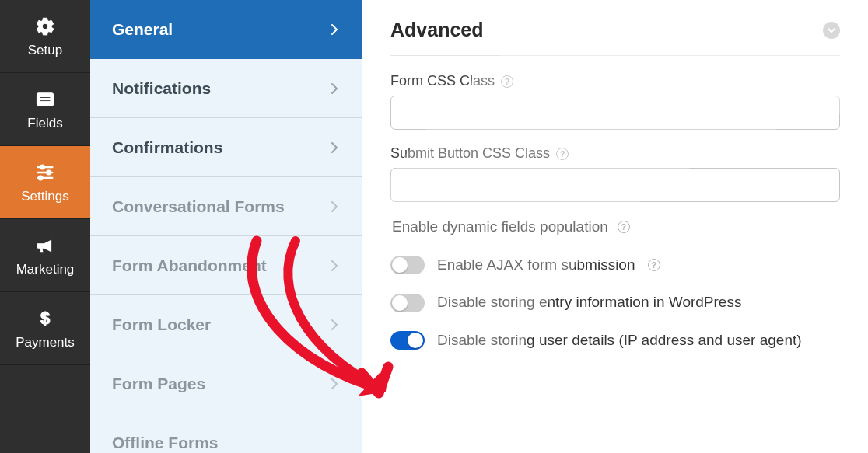 Image resolution: width=868 pixels, height=453 pixels. What do you see at coordinates (162, 325) in the screenshot?
I see `submenu-label: Form Locker` at bounding box center [162, 325].